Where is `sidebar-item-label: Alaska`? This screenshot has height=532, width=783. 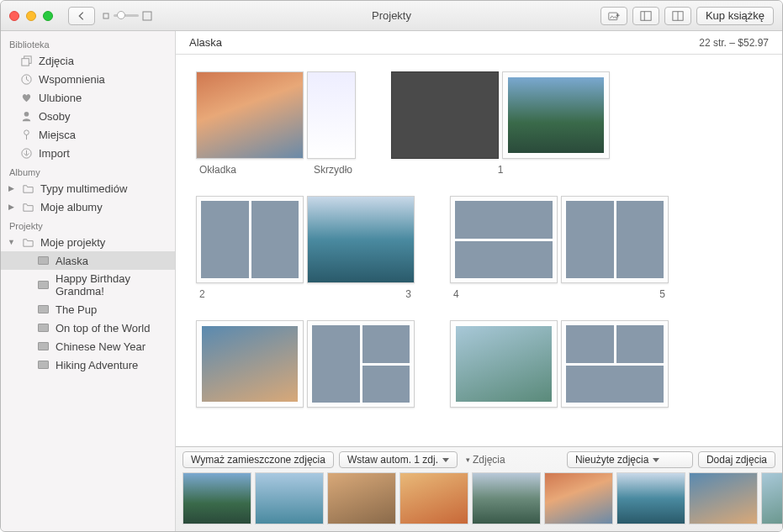 sidebar-item-label: Alaska is located at coordinates (72, 261).